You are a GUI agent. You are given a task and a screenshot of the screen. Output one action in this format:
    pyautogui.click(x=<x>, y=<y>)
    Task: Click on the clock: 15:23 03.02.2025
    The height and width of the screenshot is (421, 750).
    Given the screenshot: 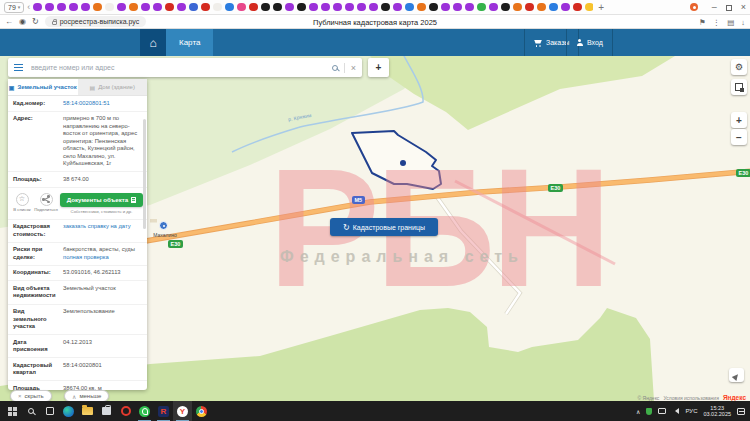 What is the action you would take?
    pyautogui.click(x=717, y=412)
    